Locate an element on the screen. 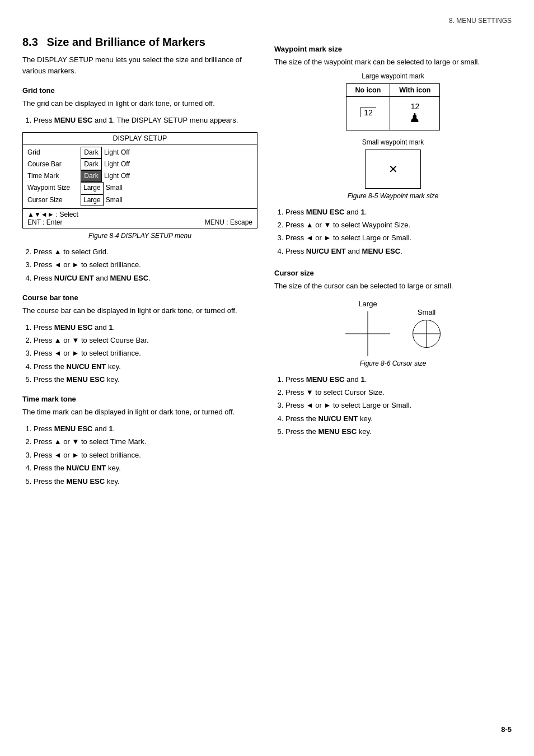 Image resolution: width=534 pixels, height=756 pixels. one-bold: 1 is located at coordinates (111, 120).